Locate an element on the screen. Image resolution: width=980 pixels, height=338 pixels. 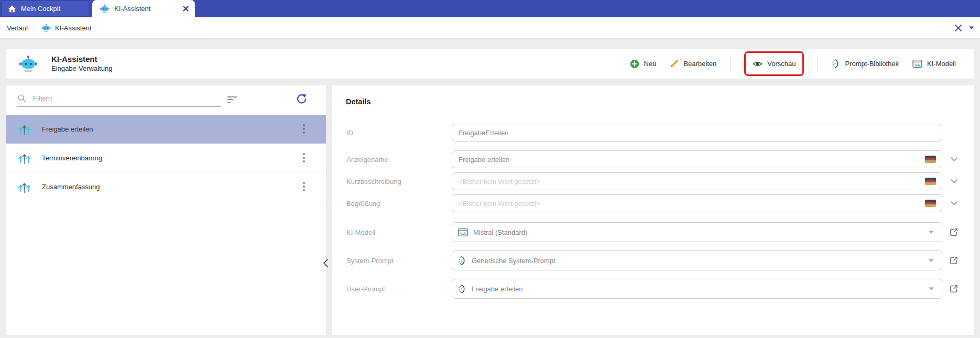
home-icon is located at coordinates (12, 9).